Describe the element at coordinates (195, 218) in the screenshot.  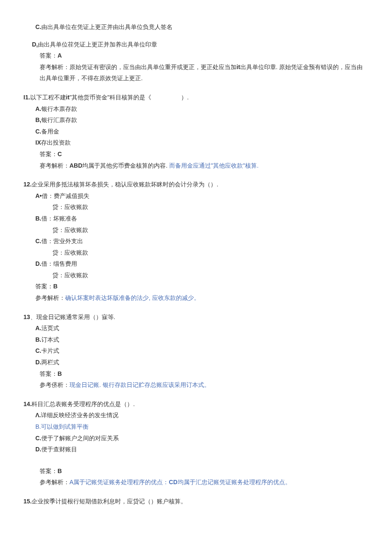
I see `q12-option-b-line1: B.借：坏账准各` at that location.